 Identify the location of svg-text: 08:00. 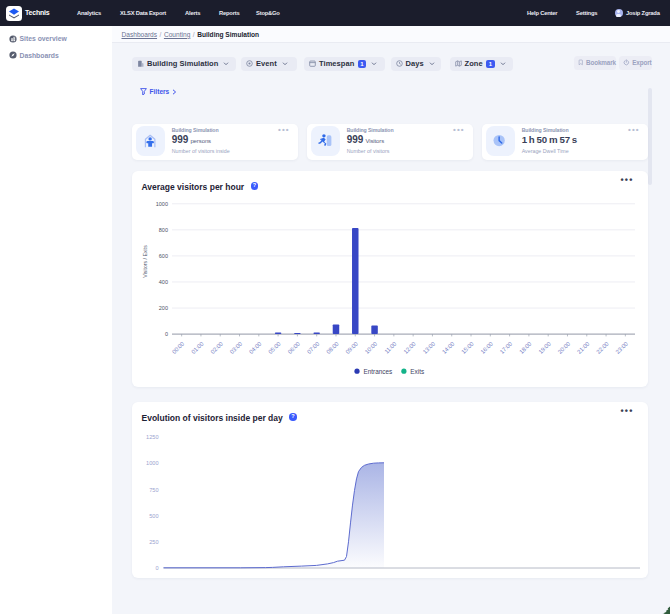
(332, 348).